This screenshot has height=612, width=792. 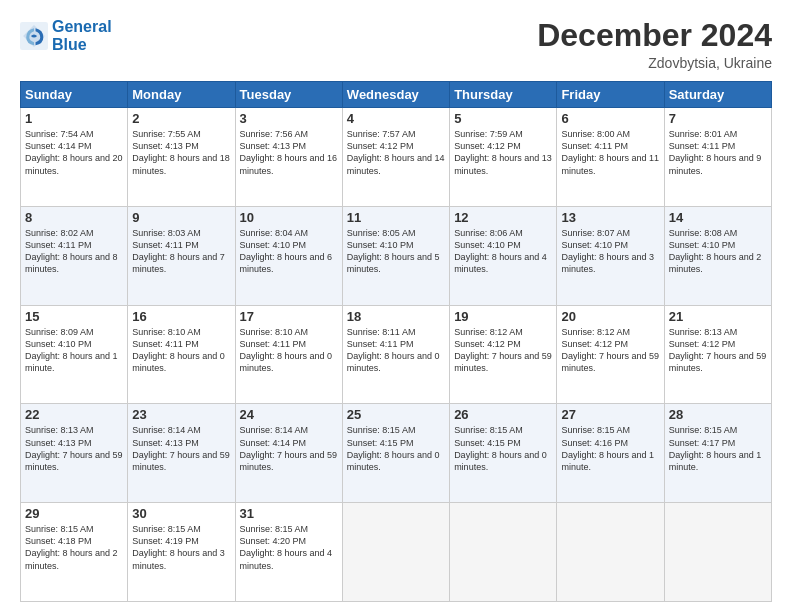 What do you see at coordinates (182, 454) in the screenshot?
I see `day-cell-23: 23Sunrise: 8:14 AMSunset: 4:13 PMDayligh…` at bounding box center [182, 454].